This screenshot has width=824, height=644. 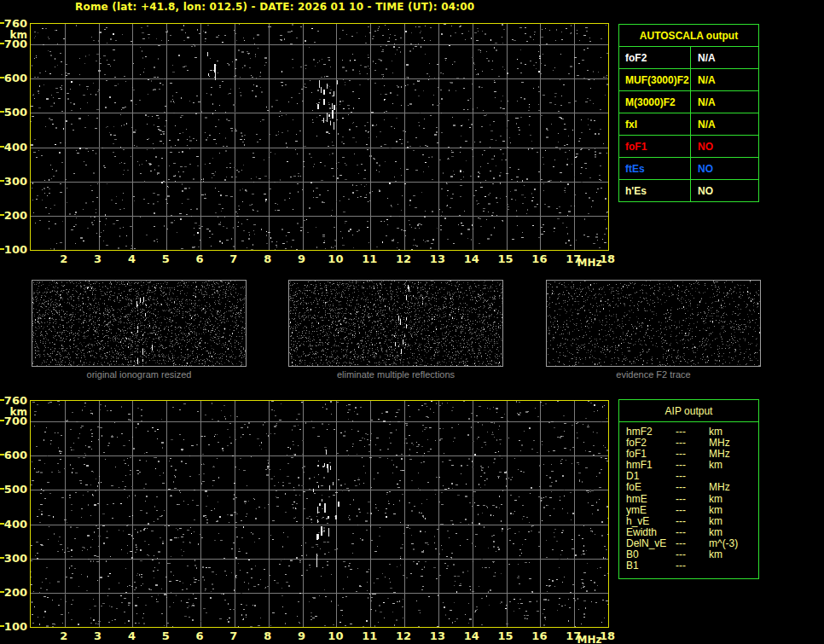 What do you see at coordinates (655, 80) in the screenshot?
I see `autoscala-row-label: MUF(3000)F2` at bounding box center [655, 80].